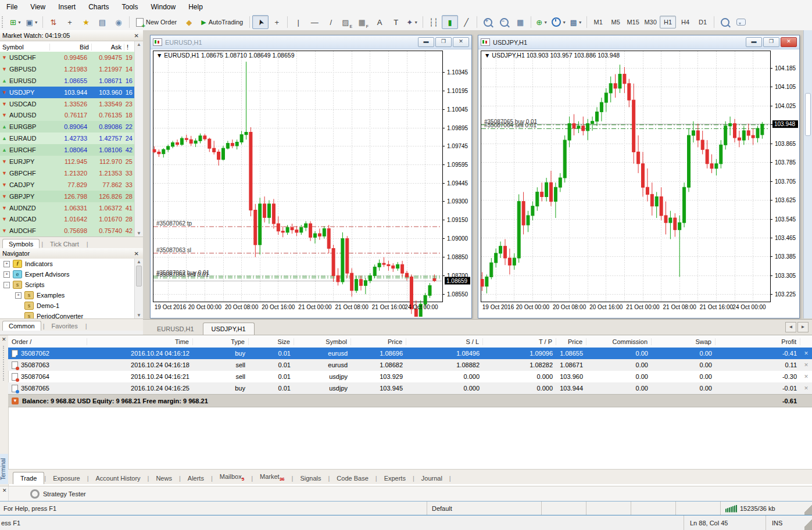 This screenshot has height=530, width=812. What do you see at coordinates (119, 22) in the screenshot?
I see `strategy-tester-toggle-button: ◉` at bounding box center [119, 22].